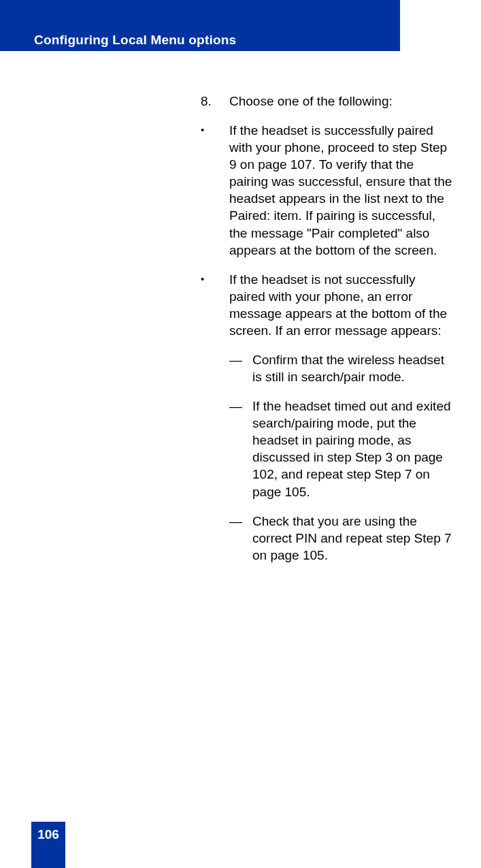  What do you see at coordinates (342, 305) in the screenshot?
I see `bullet-text: If the headset is not successfully paire…` at bounding box center [342, 305].